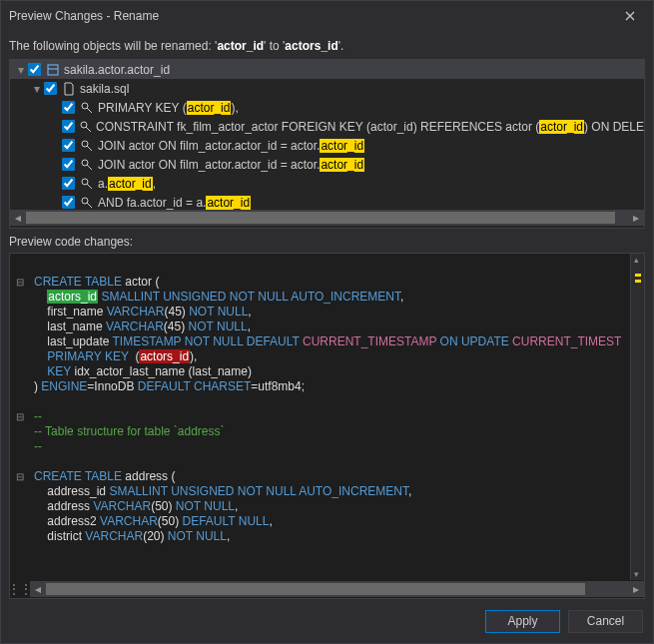  What do you see at coordinates (327, 88) in the screenshot?
I see `tree-file: ▾ sakila.sql` at bounding box center [327, 88].